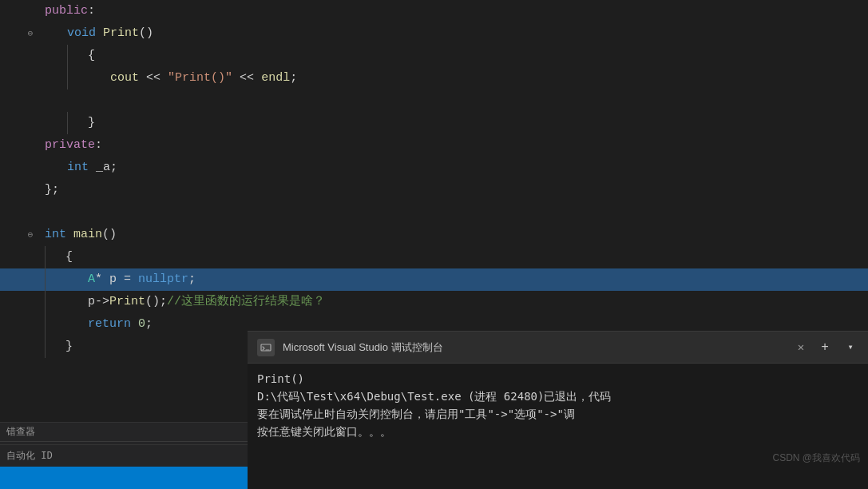  I want to click on terminal-output-2: D:\代码\Test\x64\Debug\Test.exe (进程 62480)…, so click(557, 396).